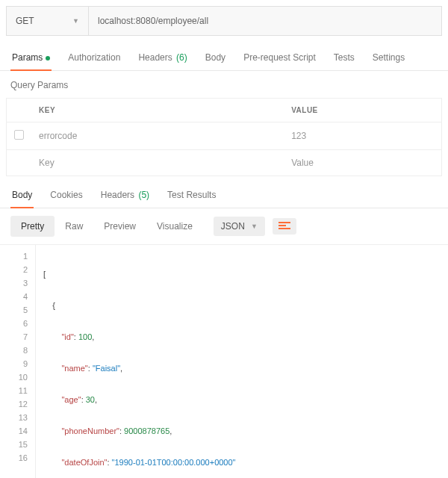  What do you see at coordinates (363, 136) in the screenshot?
I see `param-value: 123` at bounding box center [363, 136].